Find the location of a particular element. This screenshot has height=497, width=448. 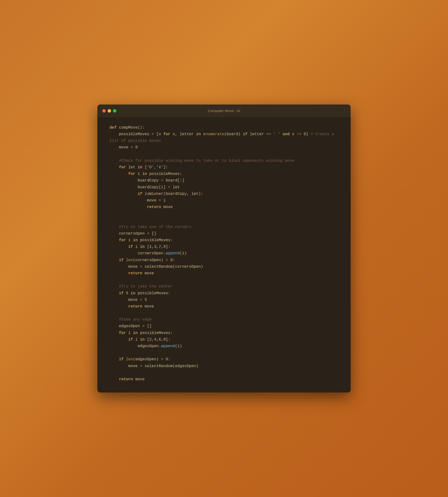

code-line: if len(edgesOpen) > 0: is located at coordinates (224, 360).